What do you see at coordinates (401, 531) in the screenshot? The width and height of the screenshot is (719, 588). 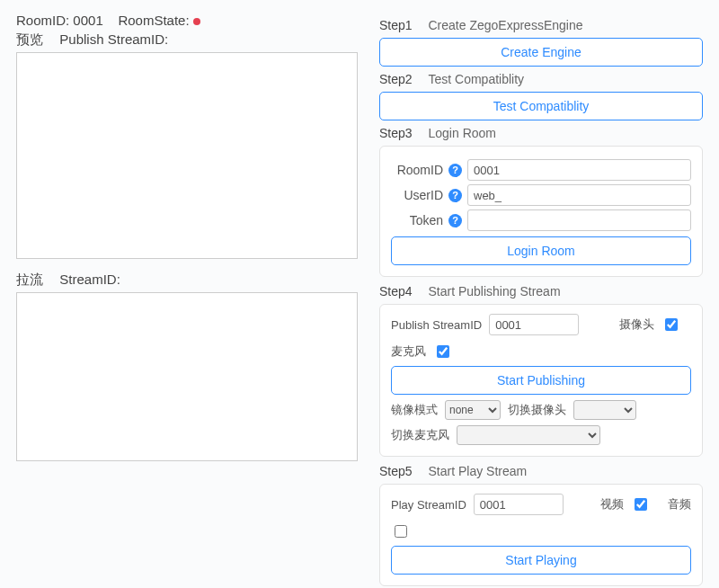 I see `audio-checkbox` at bounding box center [401, 531].